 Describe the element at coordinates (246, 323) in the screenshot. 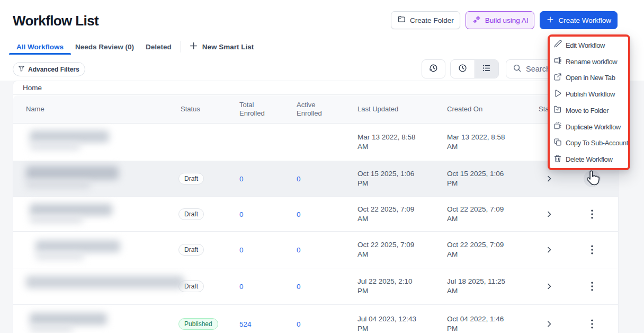

I see `total-enrolled-link: 524` at that location.